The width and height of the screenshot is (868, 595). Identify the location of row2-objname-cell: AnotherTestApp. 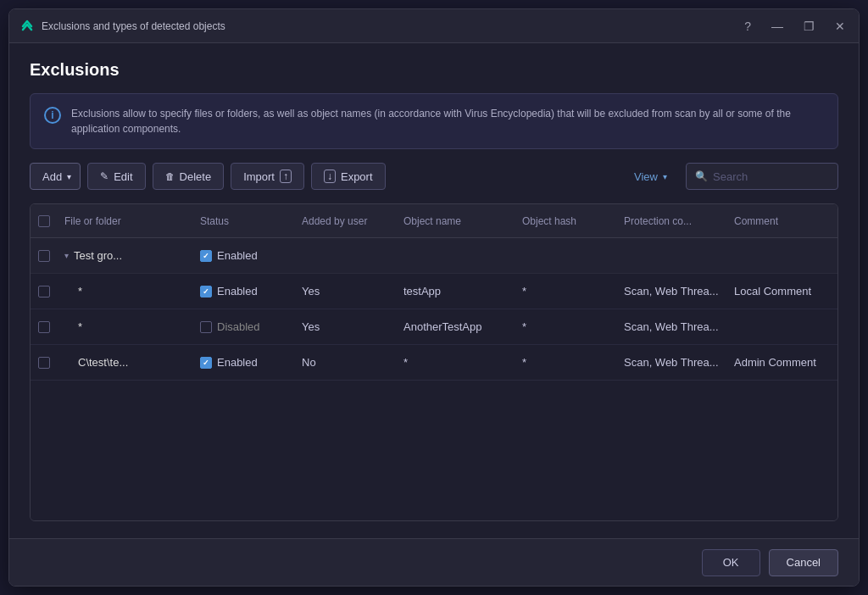
(456, 327).